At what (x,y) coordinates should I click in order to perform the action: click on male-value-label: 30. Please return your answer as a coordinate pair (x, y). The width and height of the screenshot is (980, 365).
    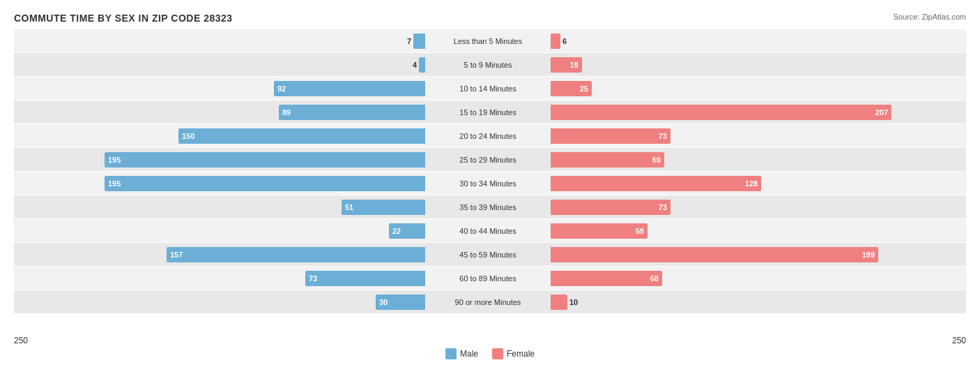
    Looking at the image, I should click on (382, 302).